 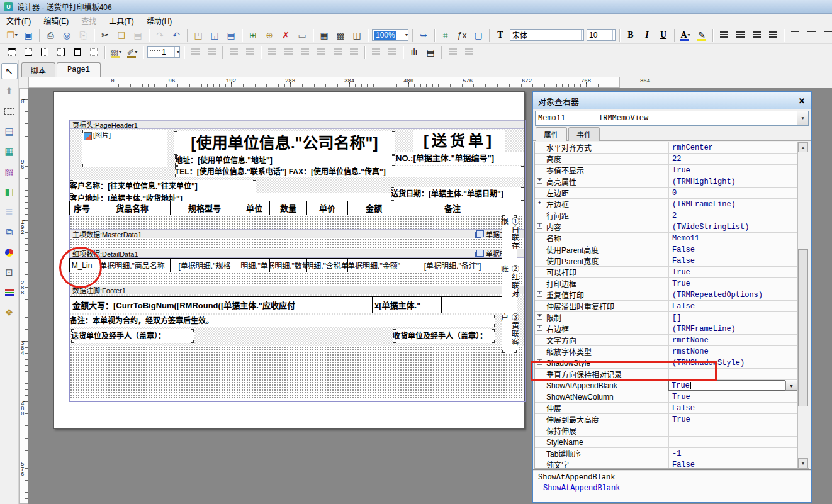 I want to click on send-back-button: ◱, so click(x=215, y=35).